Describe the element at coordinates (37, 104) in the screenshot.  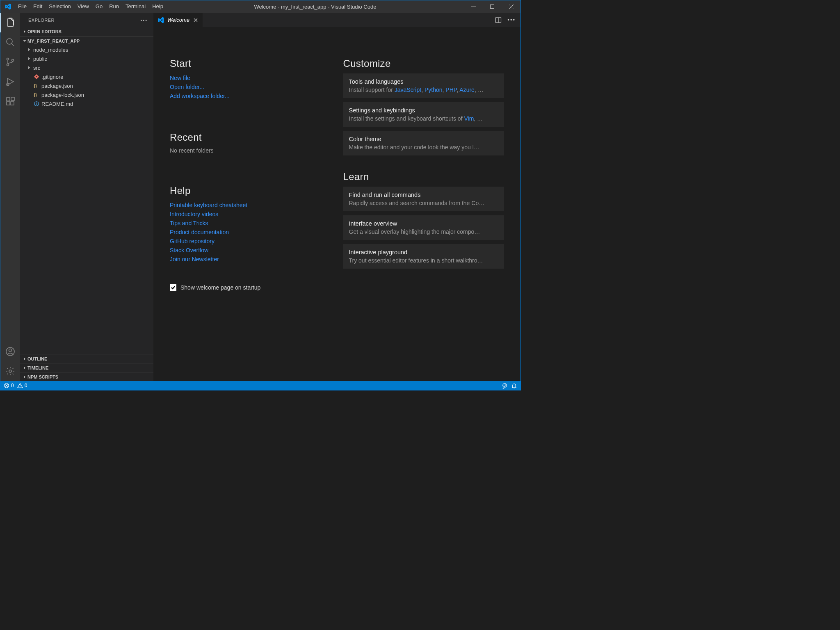
I see `info-file-icon` at that location.